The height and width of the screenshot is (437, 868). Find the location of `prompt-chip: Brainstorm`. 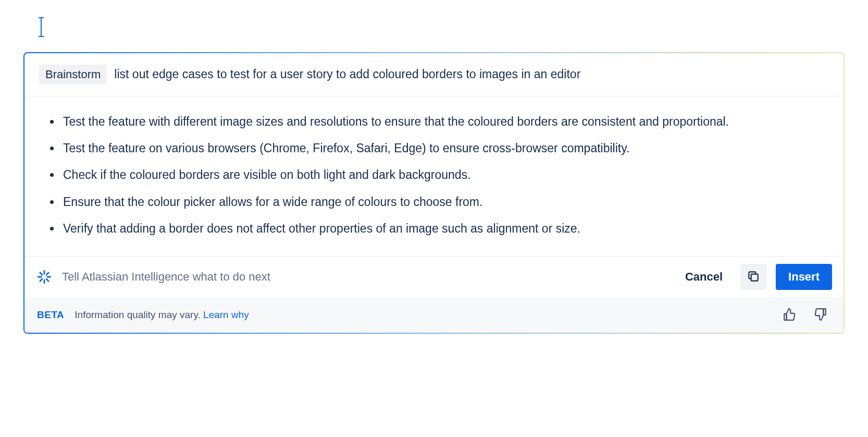

prompt-chip: Brainstorm is located at coordinates (73, 75).